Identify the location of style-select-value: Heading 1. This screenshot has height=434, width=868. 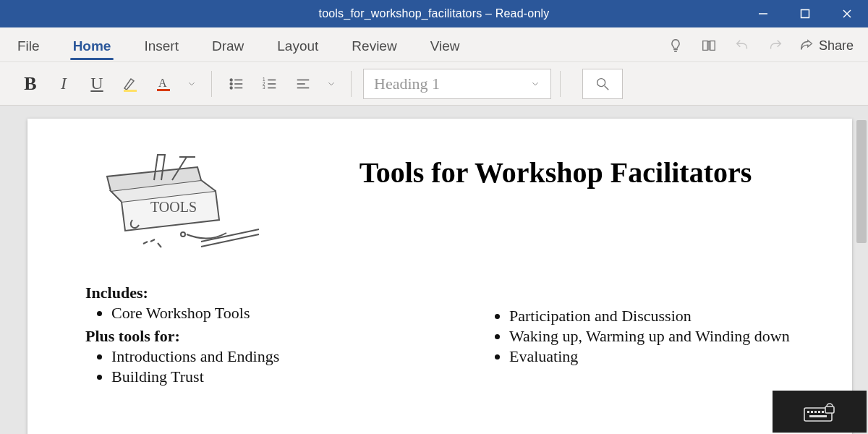
(407, 84).